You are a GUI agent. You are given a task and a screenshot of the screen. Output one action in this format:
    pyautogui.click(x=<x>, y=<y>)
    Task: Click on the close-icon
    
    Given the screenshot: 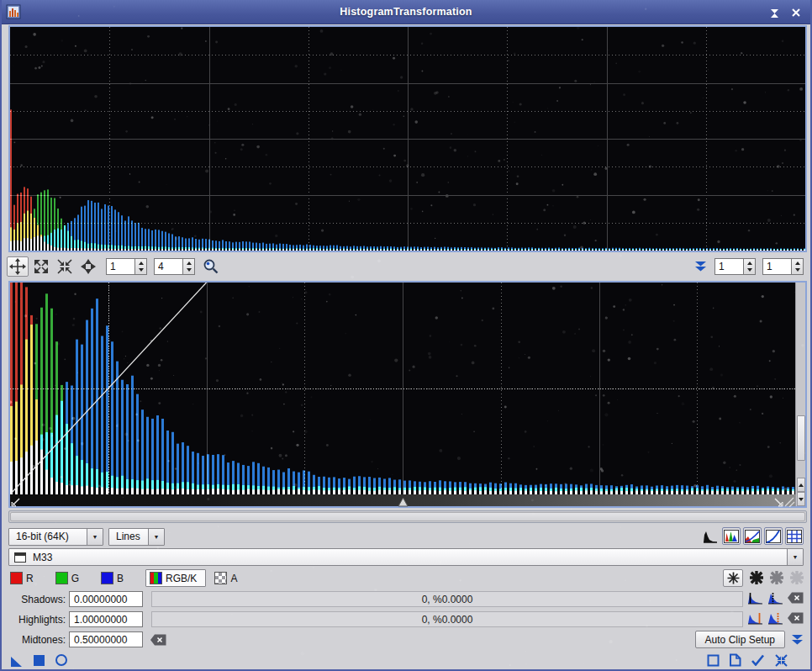 What is the action you would take?
    pyautogui.click(x=796, y=13)
    